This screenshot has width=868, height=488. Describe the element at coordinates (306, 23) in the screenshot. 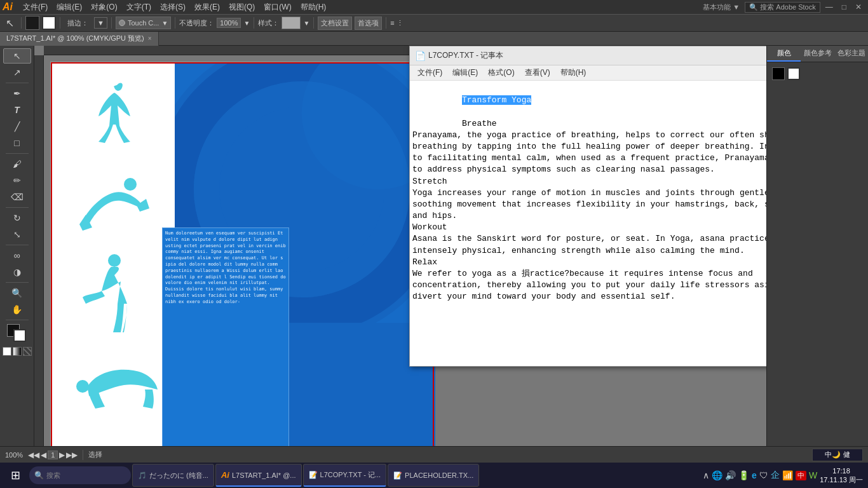

I see `style-dropdown: ▼` at that location.